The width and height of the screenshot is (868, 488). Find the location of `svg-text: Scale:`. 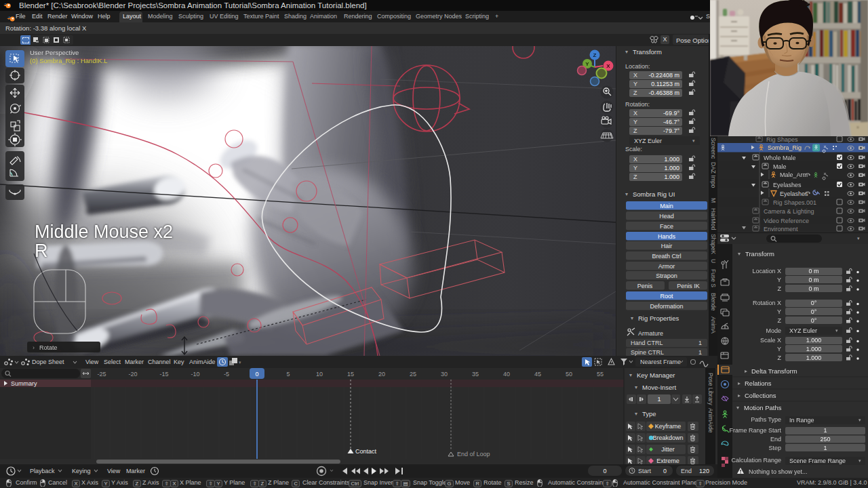

svg-text: Scale: is located at coordinates (633, 149).